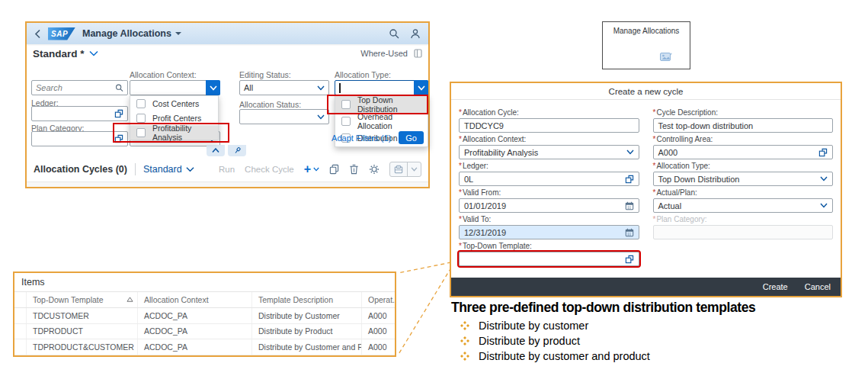 The height and width of the screenshot is (392, 868). What do you see at coordinates (549, 175) in the screenshot?
I see `ledger-field: *Ledger: 0L` at bounding box center [549, 175].